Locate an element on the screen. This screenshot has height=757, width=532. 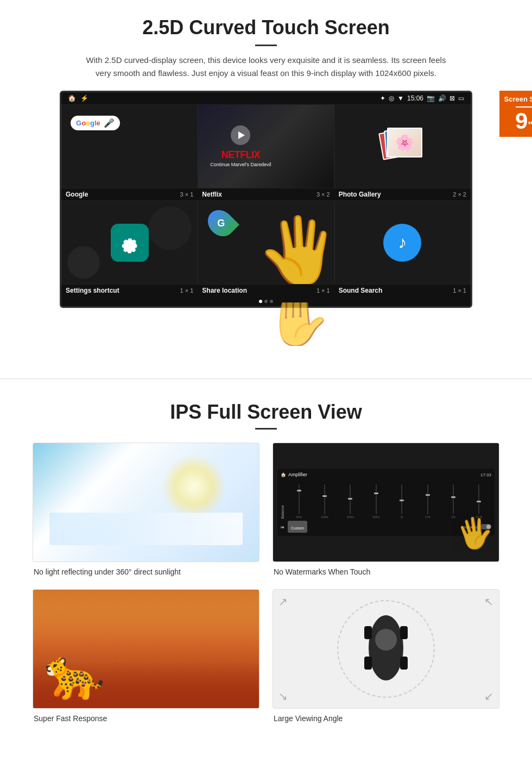
app-cell-google: Google 🎤 is located at coordinates (129, 147).